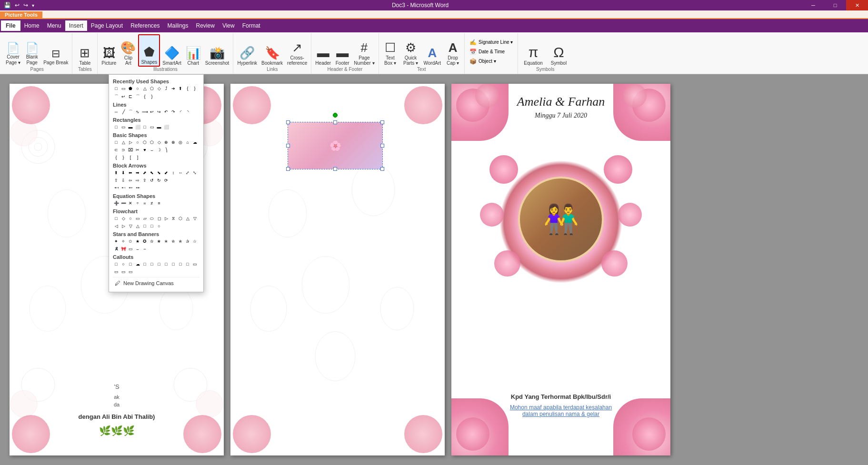  What do you see at coordinates (32, 50) in the screenshot?
I see `blank-page-btn: 📄 BlankPage` at bounding box center [32, 50].